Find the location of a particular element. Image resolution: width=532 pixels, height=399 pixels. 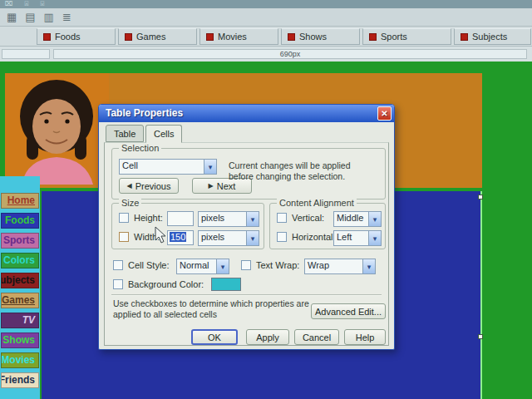

tab-table: Table is located at coordinates (125, 133).